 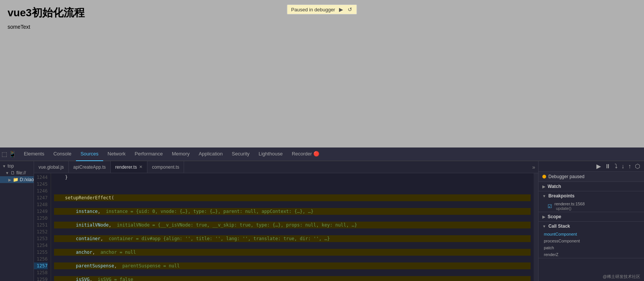 What do you see at coordinates (591, 217) in the screenshot?
I see `scope-header: ▶ Scope` at bounding box center [591, 217].